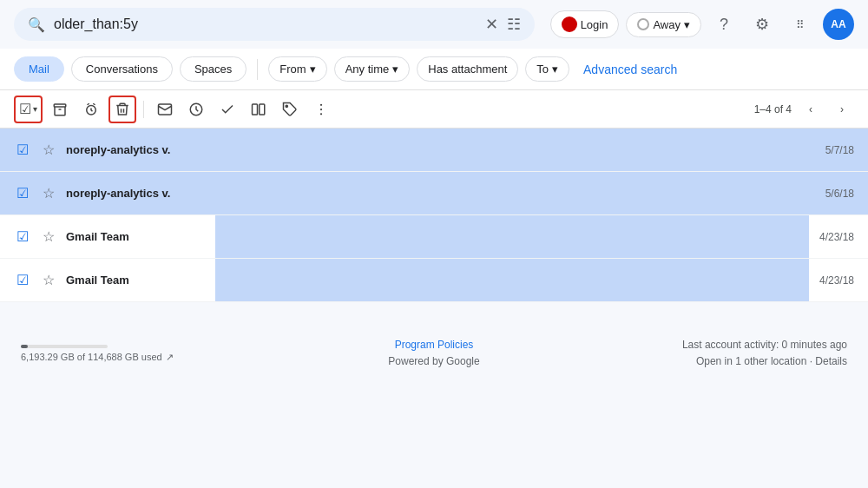 The width and height of the screenshot is (868, 488). I want to click on to-arrow-icon: ▾, so click(556, 69).